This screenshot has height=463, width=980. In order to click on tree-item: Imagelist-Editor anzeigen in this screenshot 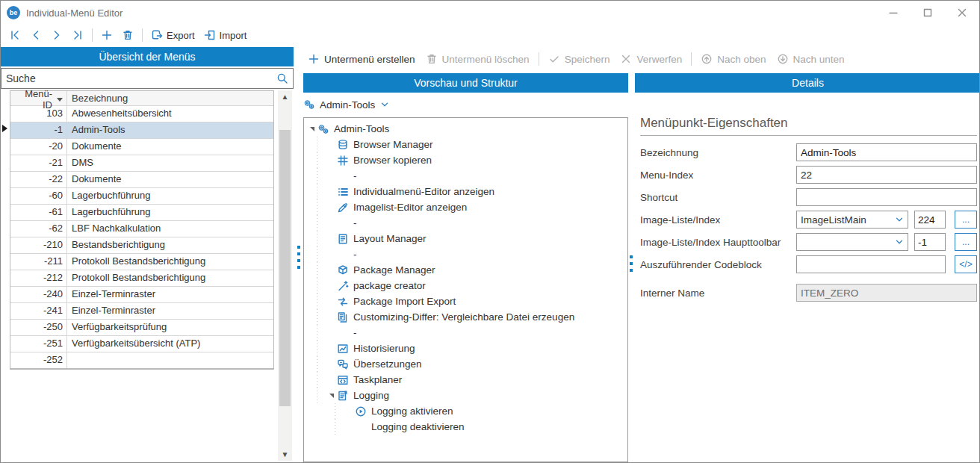, I will do `click(466, 208)`.